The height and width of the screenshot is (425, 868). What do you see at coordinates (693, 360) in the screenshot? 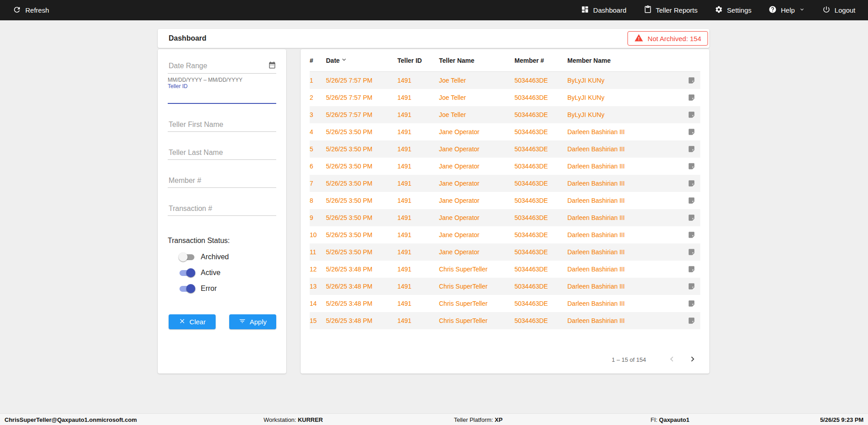
I see `next-page-button` at bounding box center [693, 360].